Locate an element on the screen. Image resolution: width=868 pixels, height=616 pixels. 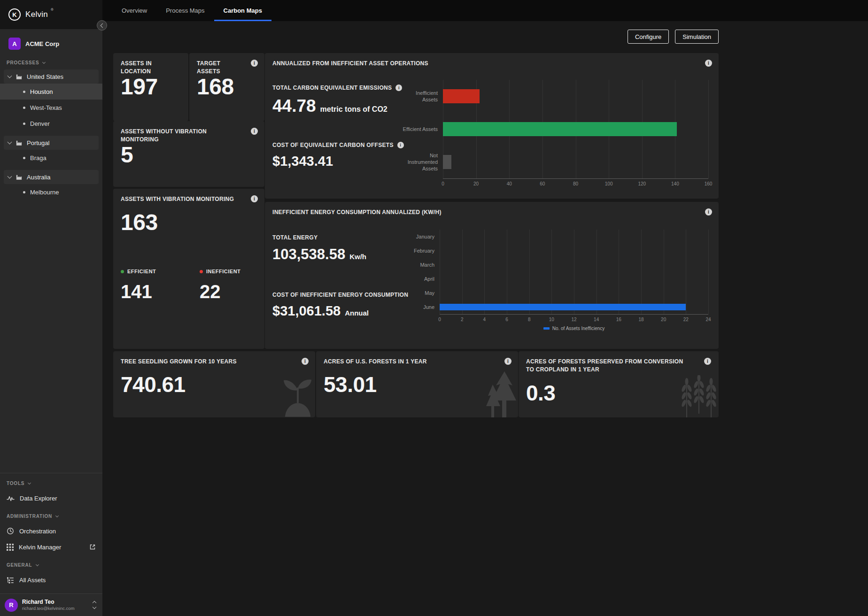
sidebar-item-data-explorer: Data Explorer is located at coordinates (51, 498).